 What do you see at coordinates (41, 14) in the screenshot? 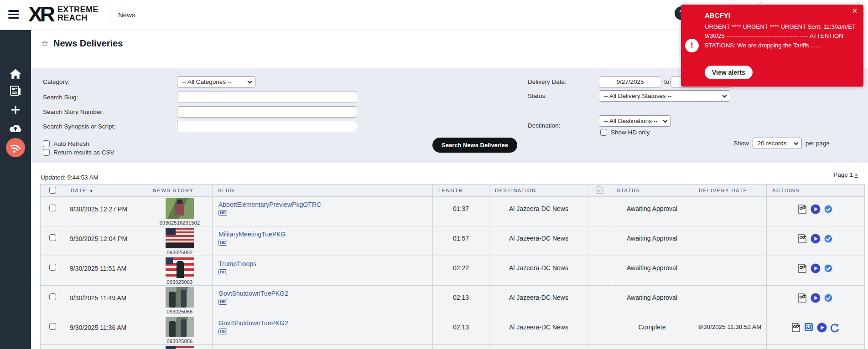
I see `xr-logomark: XR` at bounding box center [41, 14].